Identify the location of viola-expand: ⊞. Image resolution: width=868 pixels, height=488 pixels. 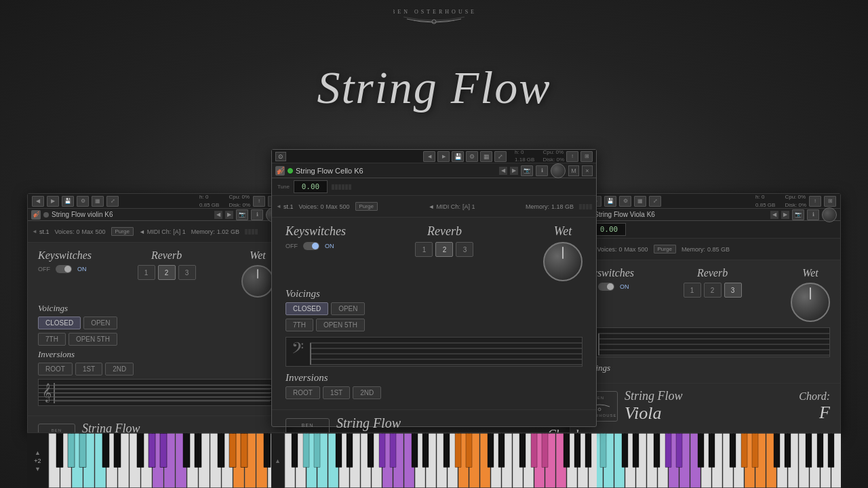
(830, 201).